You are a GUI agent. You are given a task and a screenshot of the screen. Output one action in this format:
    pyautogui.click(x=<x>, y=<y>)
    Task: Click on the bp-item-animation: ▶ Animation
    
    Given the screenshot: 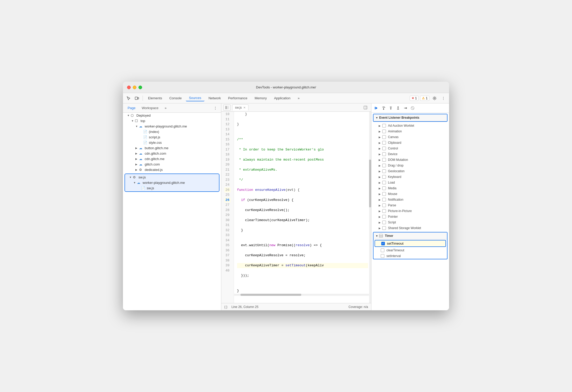 What is the action you would take?
    pyautogui.click(x=410, y=131)
    